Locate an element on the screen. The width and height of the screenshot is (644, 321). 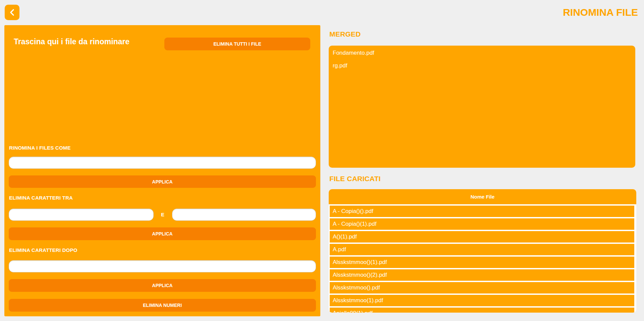
apply-rename-button: APPLICA is located at coordinates (162, 182).